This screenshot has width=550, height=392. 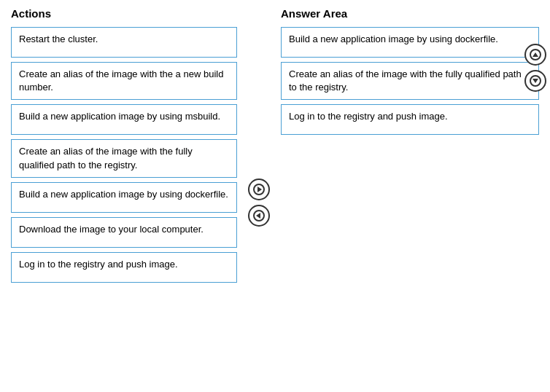 I want to click on action-item-3: Create an alias of the image with the fu…, so click(x=124, y=158).